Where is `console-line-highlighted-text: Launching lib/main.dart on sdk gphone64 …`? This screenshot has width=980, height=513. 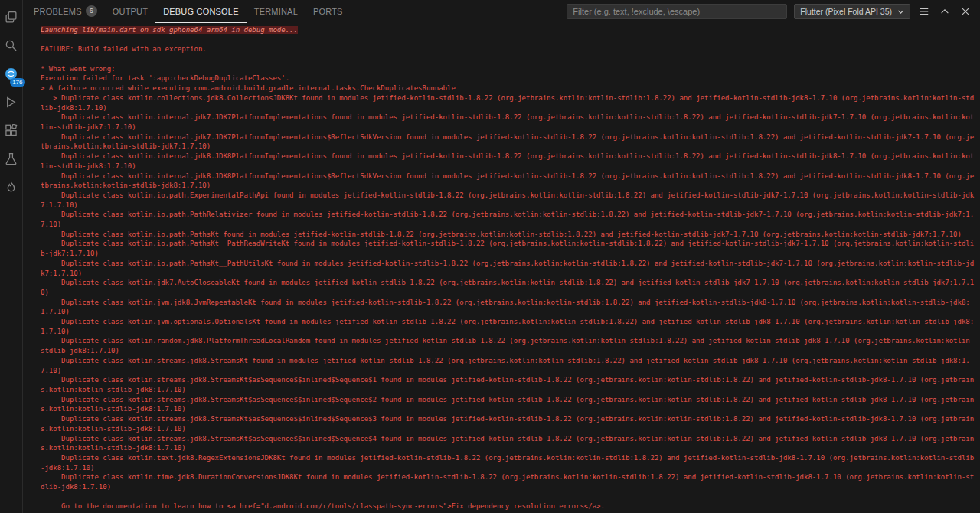
console-line-highlighted-text: Launching lib/main.dart on sdk gphone64 … is located at coordinates (169, 30).